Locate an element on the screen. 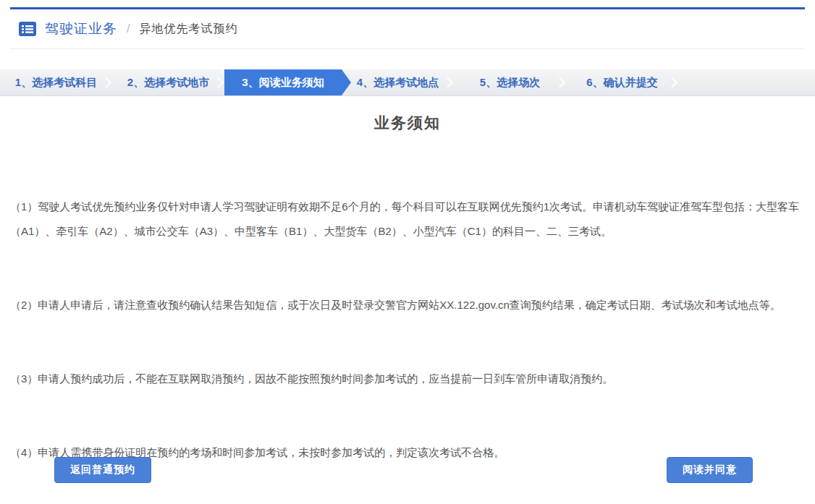 The width and height of the screenshot is (815, 504). notice-title: 业务须知 is located at coordinates (408, 123).